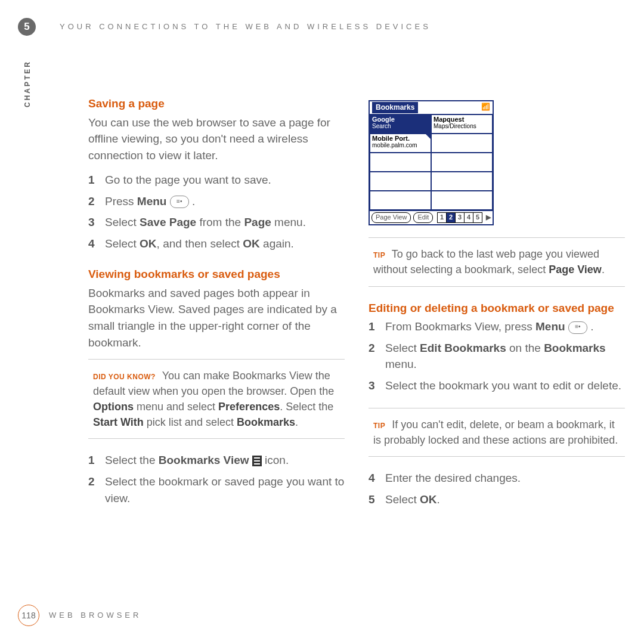  What do you see at coordinates (27, 83) in the screenshot?
I see `chapter-label-vertical: CHAPTER` at bounding box center [27, 83].